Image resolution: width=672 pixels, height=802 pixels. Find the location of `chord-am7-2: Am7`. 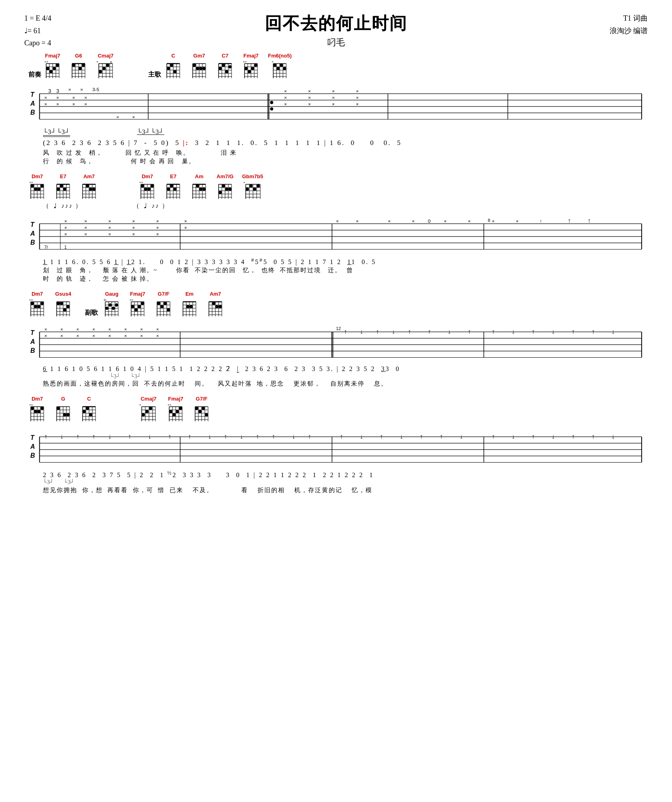

chord-am7-2: Am7 is located at coordinates (215, 304).